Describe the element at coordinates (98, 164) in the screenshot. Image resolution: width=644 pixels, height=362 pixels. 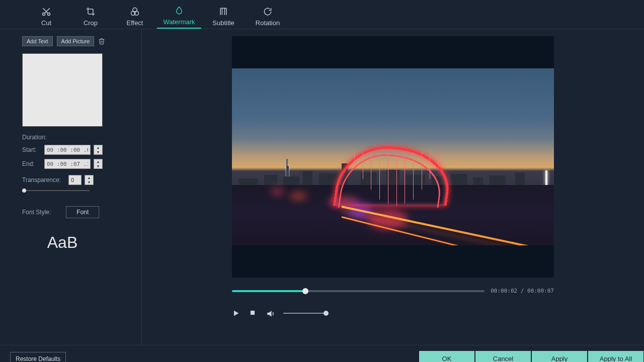
I see `end-time-spinner: ▲▼` at that location.